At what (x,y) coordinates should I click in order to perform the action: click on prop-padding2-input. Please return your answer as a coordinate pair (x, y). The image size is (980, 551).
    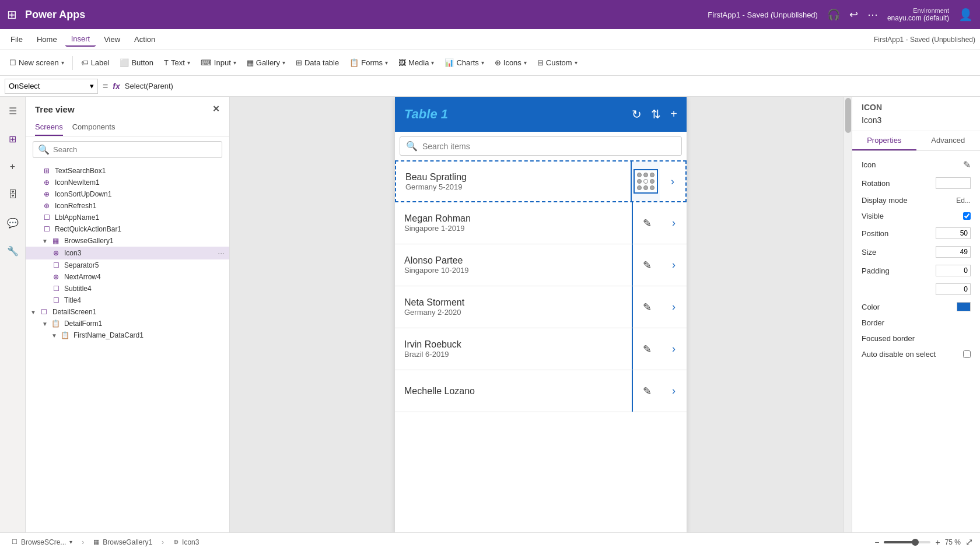
    Looking at the image, I should click on (953, 289).